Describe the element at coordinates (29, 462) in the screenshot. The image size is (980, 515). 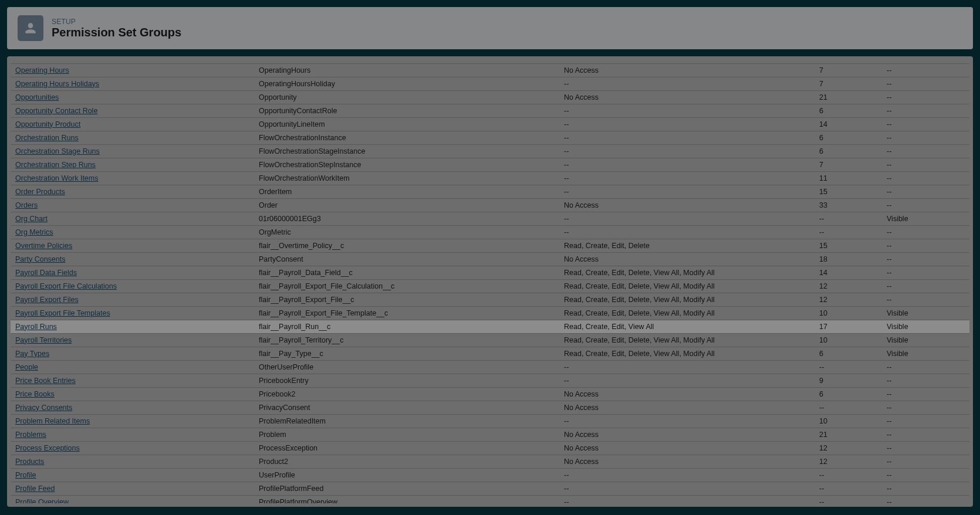
I see `object-link: Products` at that location.